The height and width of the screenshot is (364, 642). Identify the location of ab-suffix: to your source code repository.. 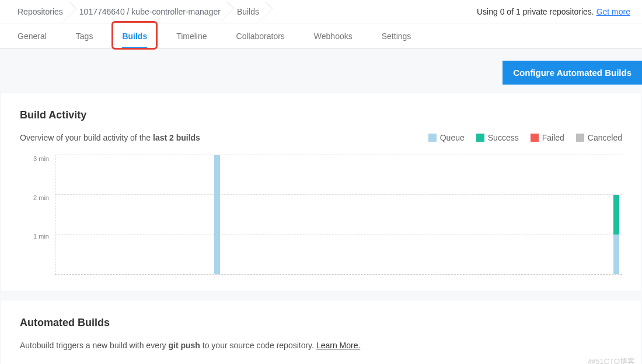
(258, 345).